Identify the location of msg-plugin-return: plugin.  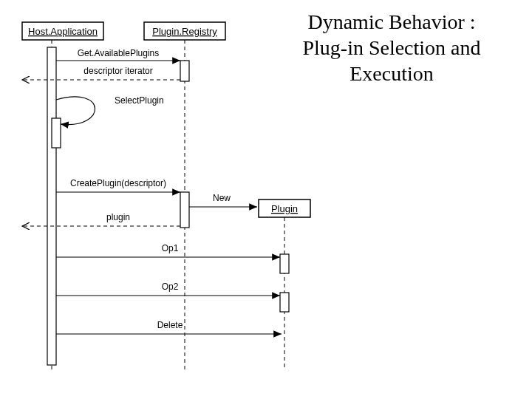
(118, 217).